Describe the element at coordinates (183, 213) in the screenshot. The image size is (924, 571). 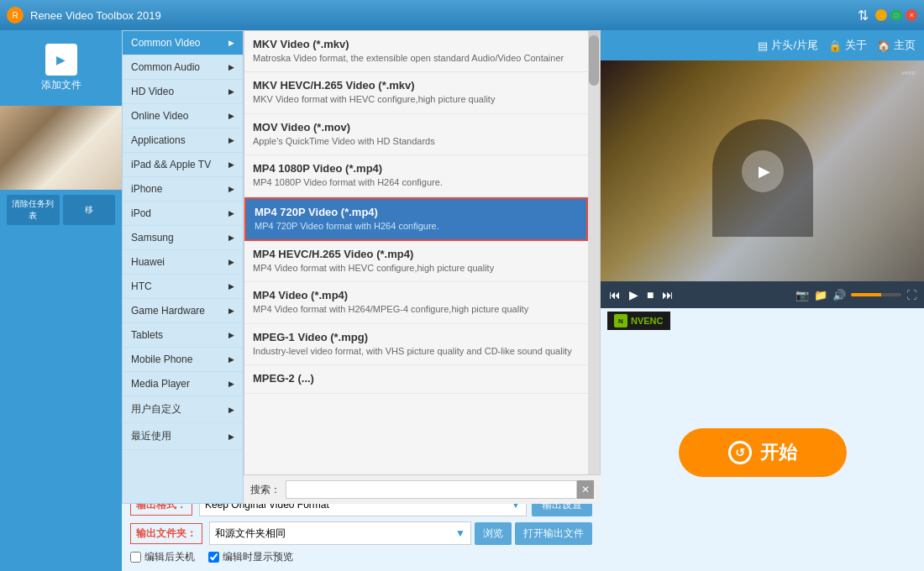
I see `category-ipod: iPod ▶` at that location.